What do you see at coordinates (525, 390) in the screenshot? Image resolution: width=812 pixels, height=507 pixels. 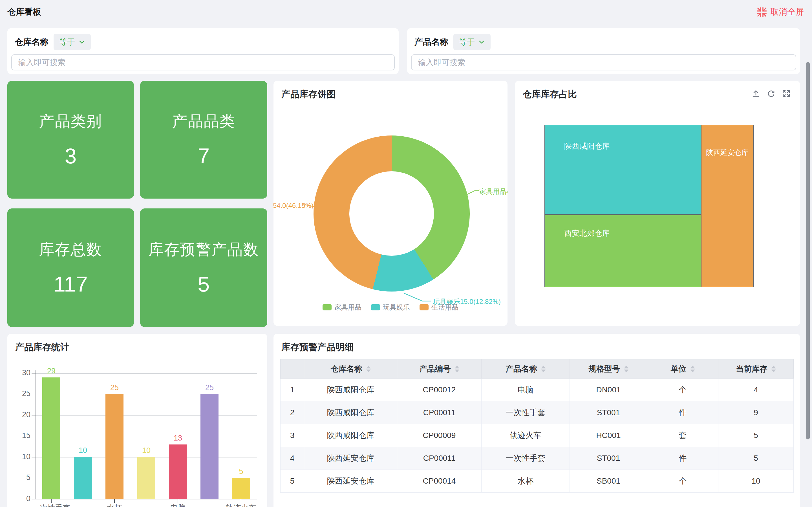 I see `cell-product-name: 电脑` at bounding box center [525, 390].